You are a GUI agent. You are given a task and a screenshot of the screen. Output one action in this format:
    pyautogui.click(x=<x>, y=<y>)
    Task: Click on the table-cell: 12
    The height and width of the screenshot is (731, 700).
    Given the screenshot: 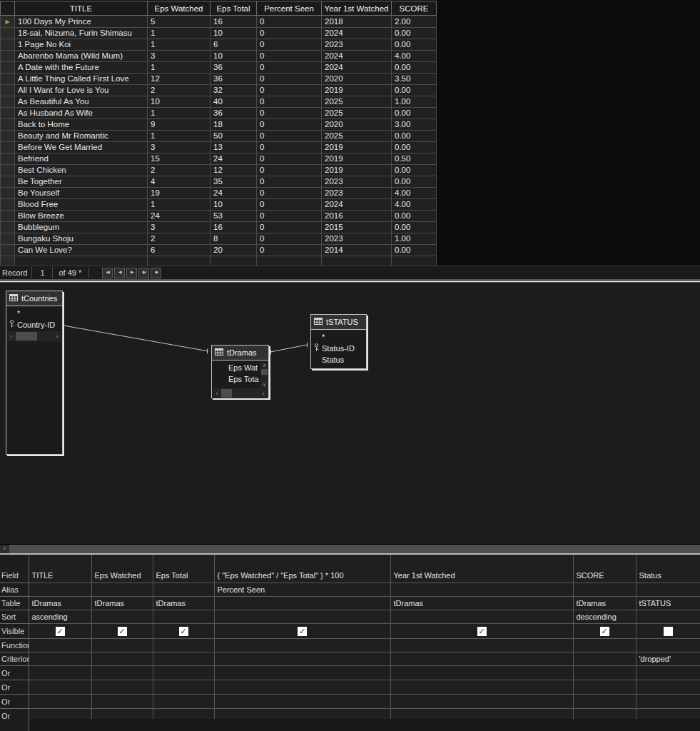 What is the action you would take?
    pyautogui.click(x=179, y=79)
    